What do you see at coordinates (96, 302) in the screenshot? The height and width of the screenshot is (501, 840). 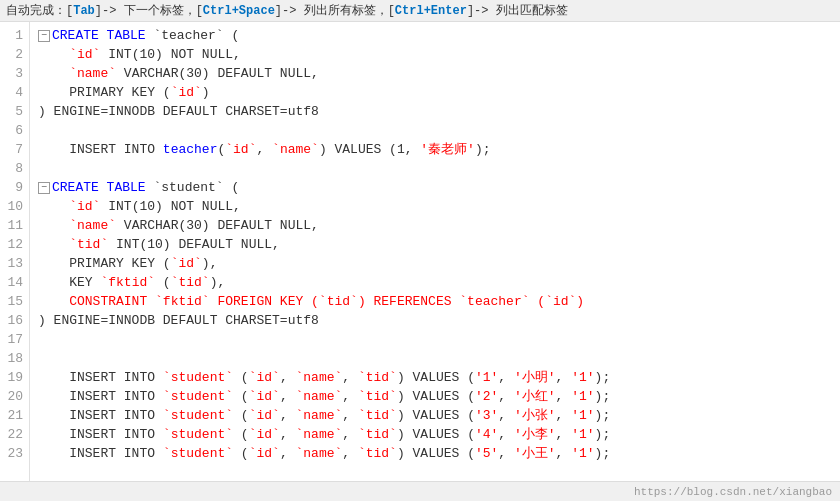 I see `code-token: CONSTRAINT` at bounding box center [96, 302].